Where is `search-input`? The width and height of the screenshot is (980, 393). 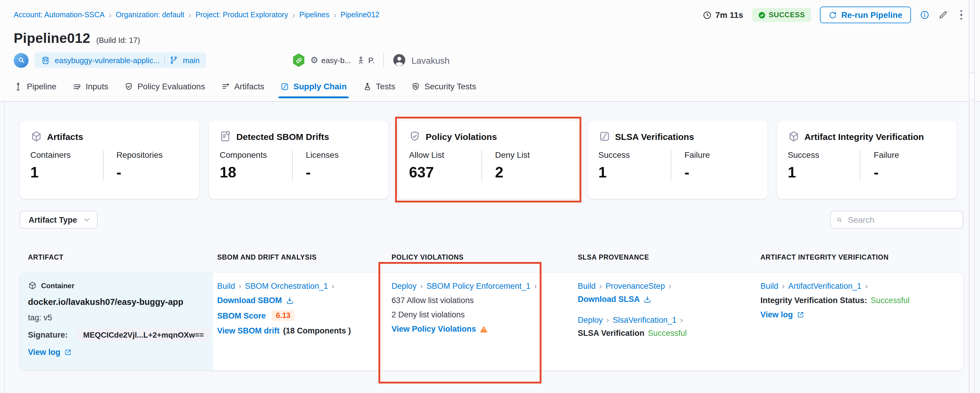 search-input is located at coordinates (902, 220).